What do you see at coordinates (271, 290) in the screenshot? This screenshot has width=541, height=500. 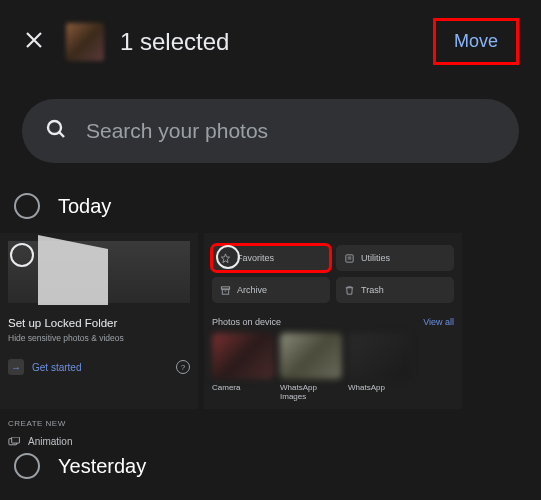 I see `chip-archive: Archive` at bounding box center [271, 290].